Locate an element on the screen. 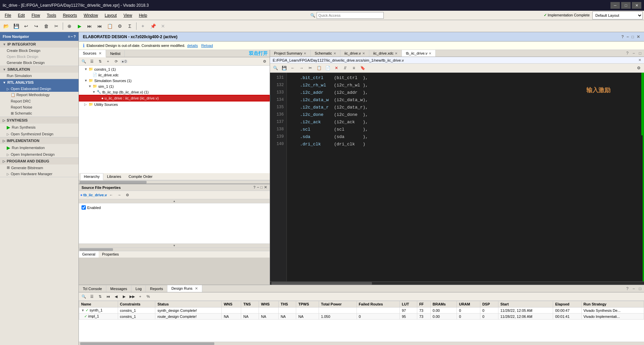  nav-section-impl-header: ▷ IMPLEMENTATION is located at coordinates (39, 141).